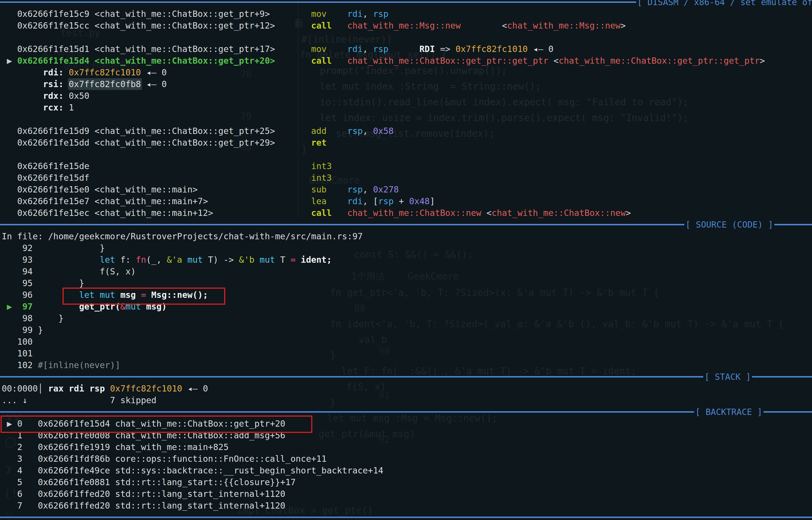 The width and height of the screenshot is (812, 520). Describe the element at coordinates (383, 131) in the screenshot. I see `text-segment: 0x58` at that location.